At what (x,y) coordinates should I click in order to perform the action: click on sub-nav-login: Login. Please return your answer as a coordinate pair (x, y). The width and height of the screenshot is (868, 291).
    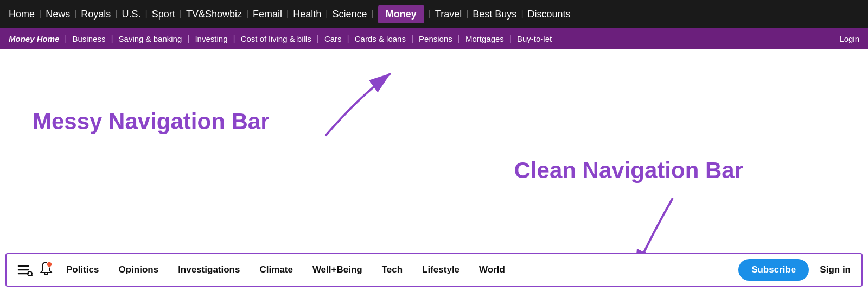
    Looking at the image, I should click on (850, 39).